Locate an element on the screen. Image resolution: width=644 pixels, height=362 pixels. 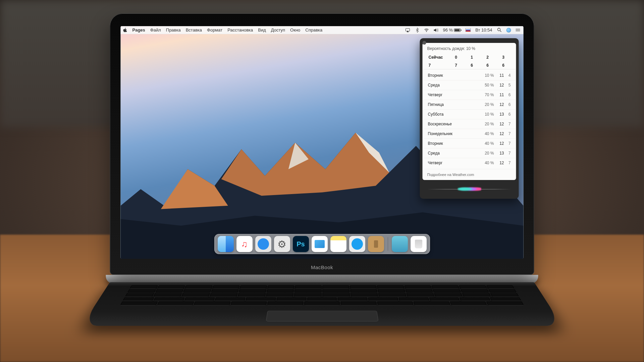
menubar-item: Формат is located at coordinates (215, 30).